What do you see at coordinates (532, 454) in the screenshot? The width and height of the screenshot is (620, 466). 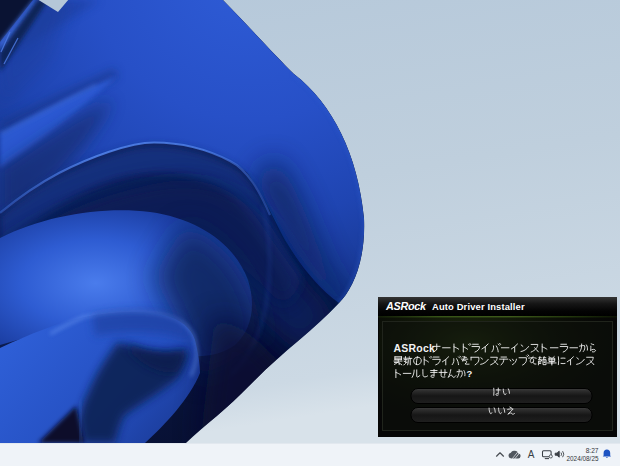 I see `svg-text: A` at bounding box center [532, 454].